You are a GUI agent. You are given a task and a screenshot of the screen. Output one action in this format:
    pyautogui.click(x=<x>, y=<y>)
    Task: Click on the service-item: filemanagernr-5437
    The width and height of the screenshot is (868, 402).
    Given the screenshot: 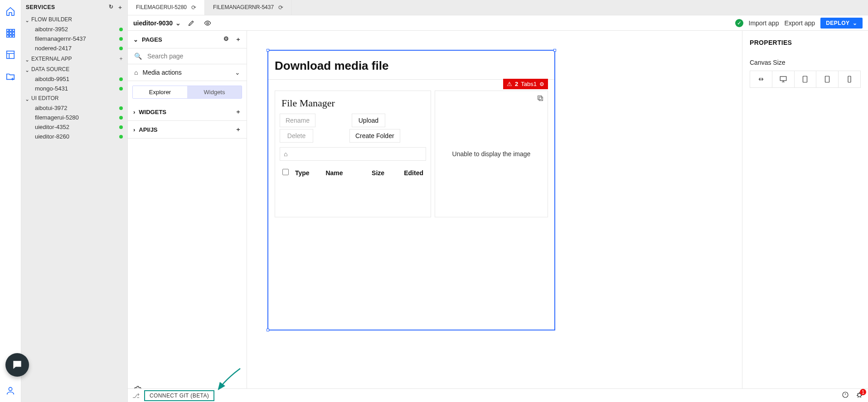 What is the action you would take?
    pyautogui.click(x=74, y=39)
    